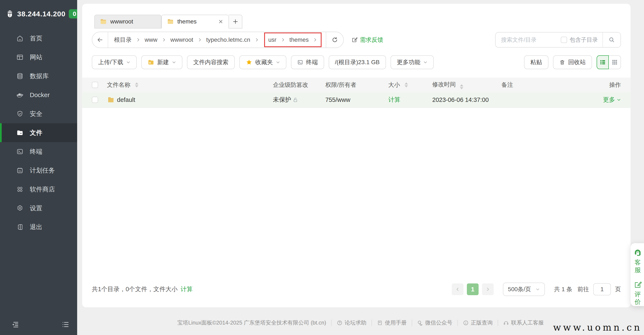 Image resolution: width=644 pixels, height=335 pixels. I want to click on feedback-doc-icon, so click(354, 40).